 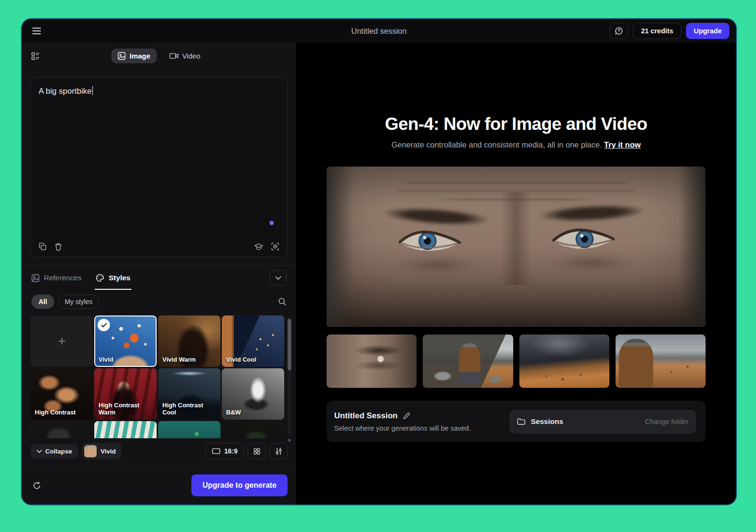 What do you see at coordinates (113, 289) in the screenshot?
I see `active-tab-underline` at bounding box center [113, 289].